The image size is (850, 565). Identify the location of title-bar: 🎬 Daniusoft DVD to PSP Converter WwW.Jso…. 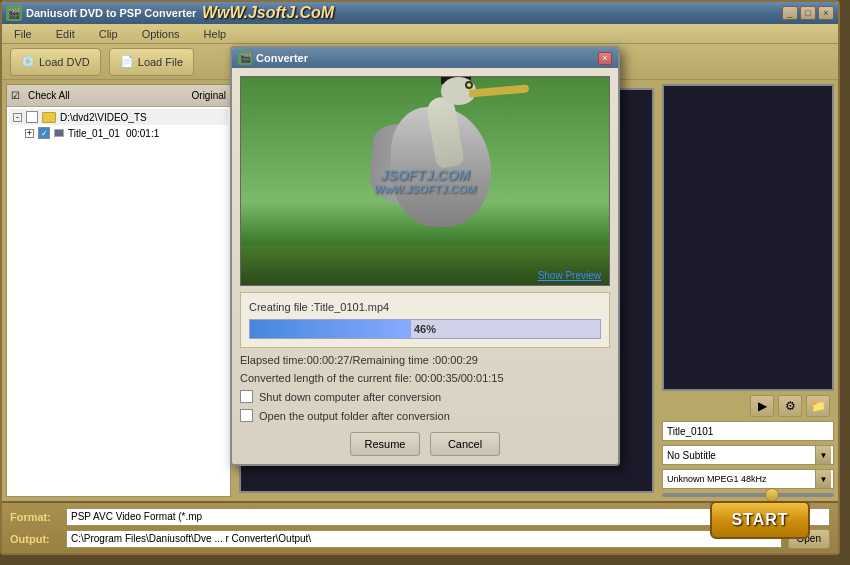
(420, 13).